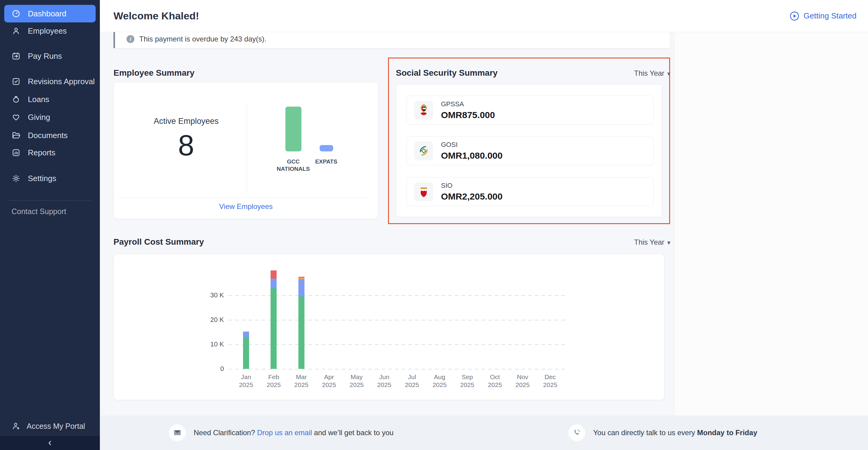 The image size is (868, 450). I want to click on getting-started-link: Getting Started, so click(823, 16).